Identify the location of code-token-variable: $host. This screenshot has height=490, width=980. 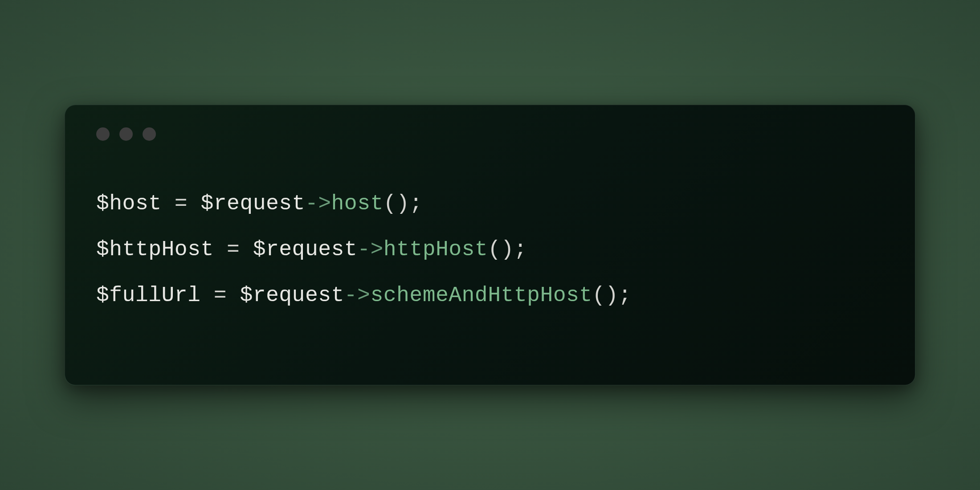
(129, 204).